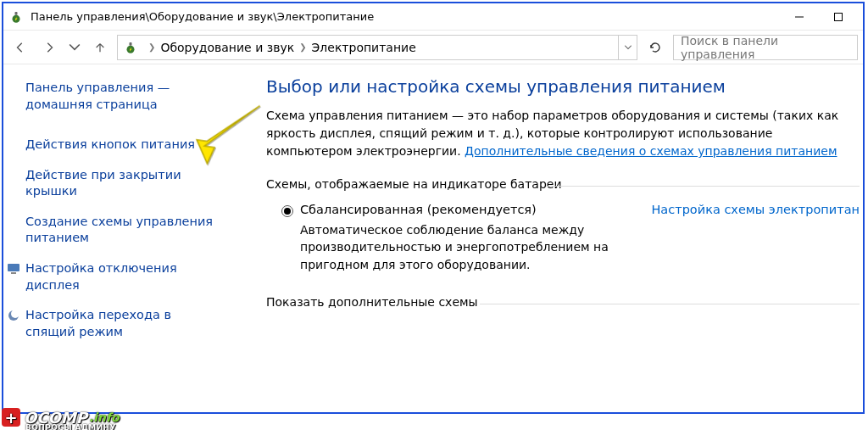 The image size is (868, 430). What do you see at coordinates (128, 97) in the screenshot?
I see `sidebar-home: Панель управления — домашняя страница` at bounding box center [128, 97].